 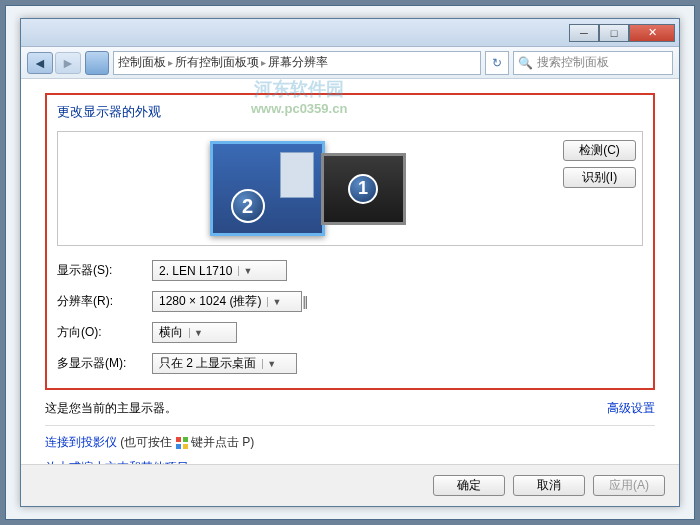 I want to click on breadcrumb-item: 控制面板, so click(x=142, y=62).